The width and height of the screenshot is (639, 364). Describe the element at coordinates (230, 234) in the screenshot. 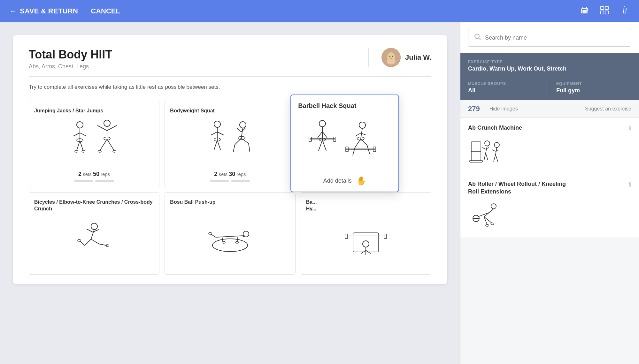

I see `bosu-pushup-svg` at that location.